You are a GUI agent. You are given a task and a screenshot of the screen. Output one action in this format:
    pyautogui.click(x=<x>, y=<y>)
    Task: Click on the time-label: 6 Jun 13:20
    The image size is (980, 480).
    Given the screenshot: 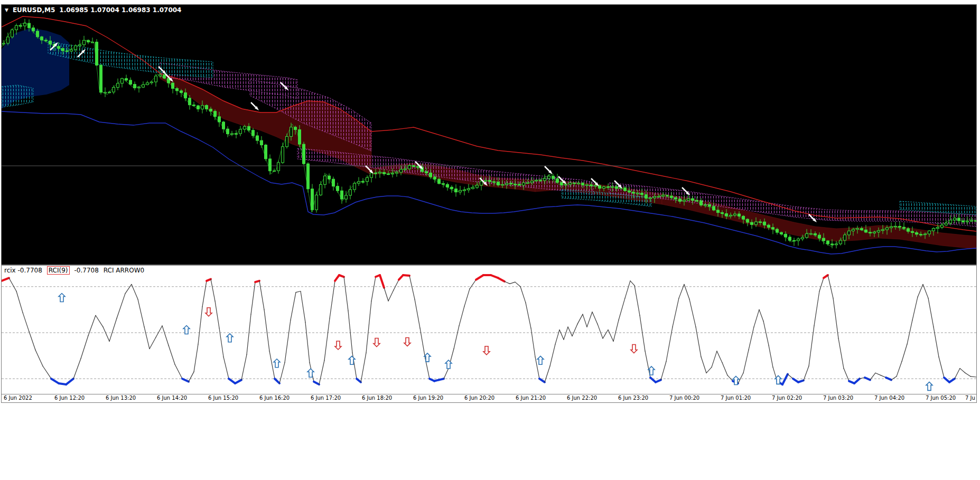 What is the action you would take?
    pyautogui.click(x=120, y=398)
    